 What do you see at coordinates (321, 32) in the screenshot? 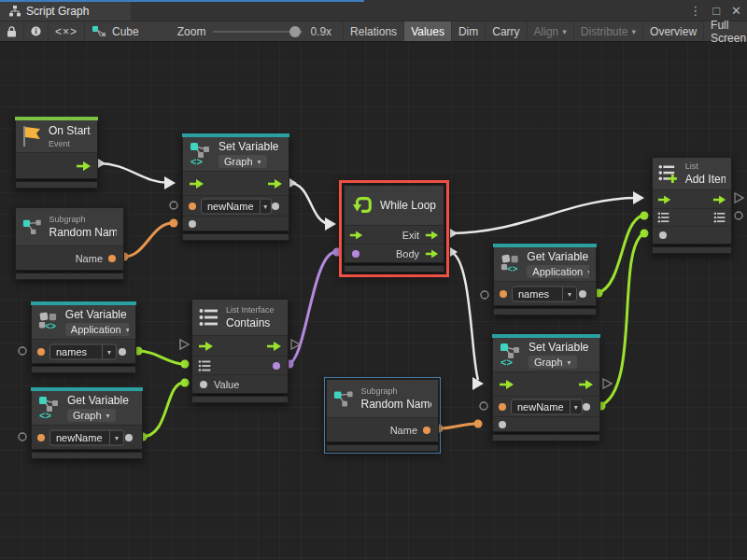
I see `zoom-value: 0.9x` at bounding box center [321, 32].